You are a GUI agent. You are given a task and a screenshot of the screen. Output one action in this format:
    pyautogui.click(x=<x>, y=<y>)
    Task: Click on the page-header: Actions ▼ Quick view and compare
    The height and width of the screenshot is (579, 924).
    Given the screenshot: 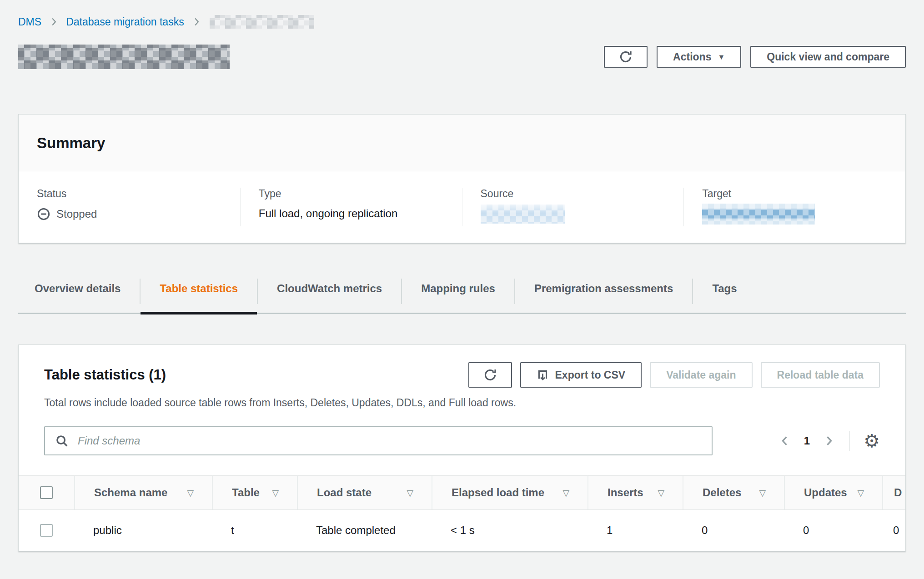 What is the action you would take?
    pyautogui.click(x=462, y=57)
    